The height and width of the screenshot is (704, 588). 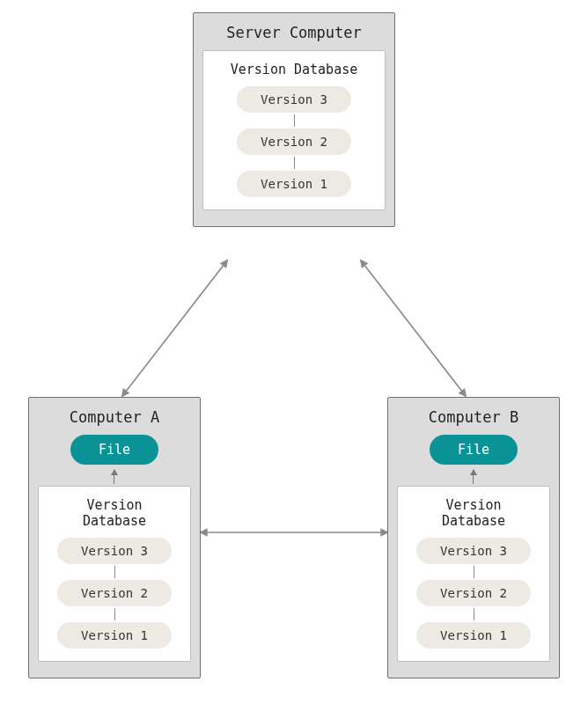 What do you see at coordinates (114, 417) in the screenshot?
I see `computer-a-title: Computer A` at bounding box center [114, 417].